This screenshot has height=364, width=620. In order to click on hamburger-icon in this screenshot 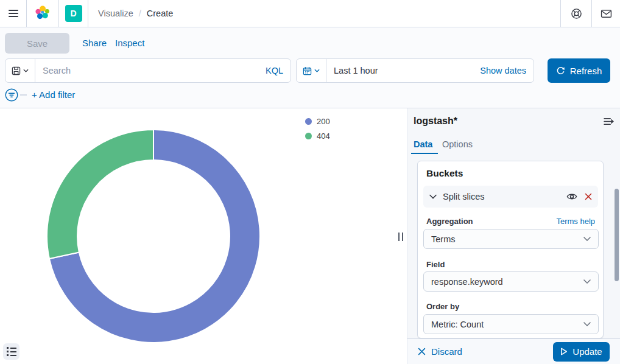, I will do `click(13, 13)`.